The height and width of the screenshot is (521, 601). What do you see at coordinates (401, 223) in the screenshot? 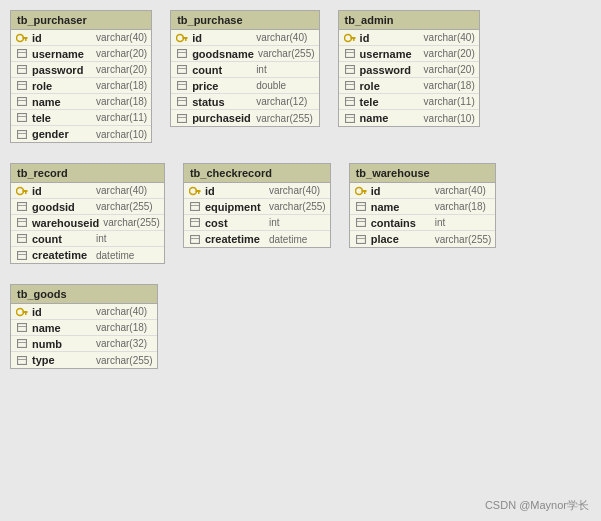
I see `field-name: contains` at bounding box center [401, 223].